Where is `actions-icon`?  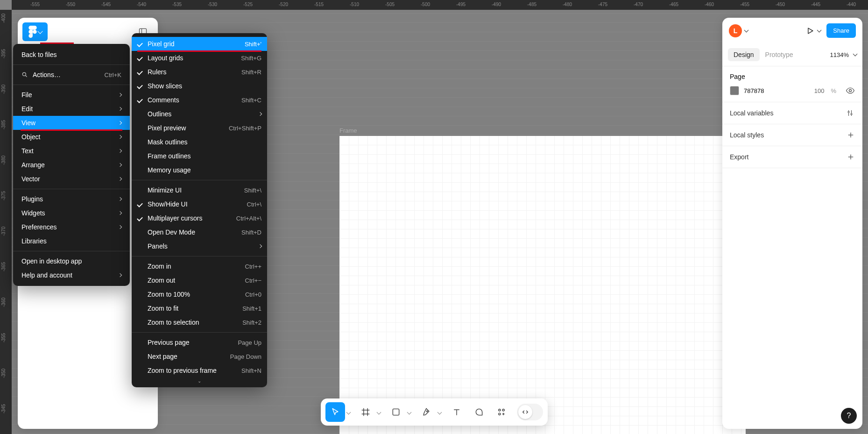
actions-icon is located at coordinates (501, 412).